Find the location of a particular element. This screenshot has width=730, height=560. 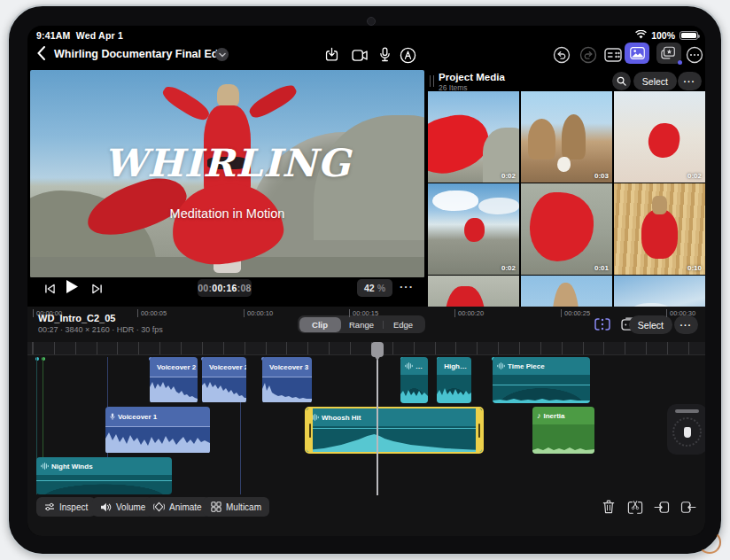

trim-handle-left is located at coordinates (310, 431).